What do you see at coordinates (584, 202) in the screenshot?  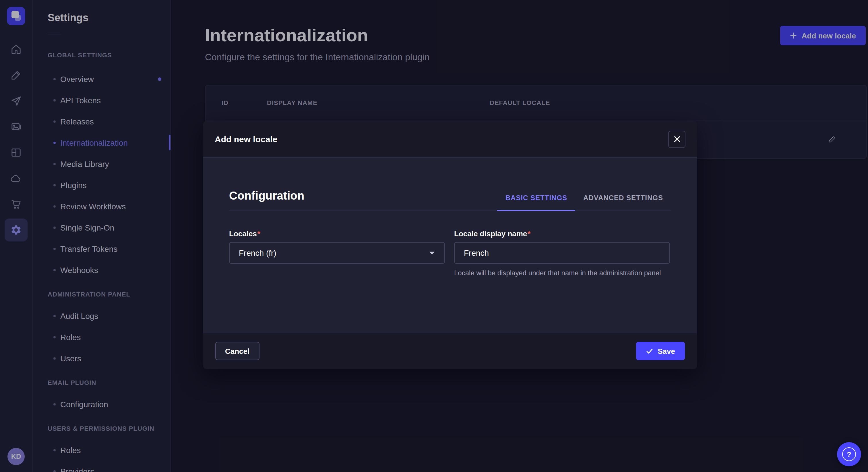 I see `settings-tabs: BASIC SETTINGS ADVANCED SETTINGS` at bounding box center [584, 202].